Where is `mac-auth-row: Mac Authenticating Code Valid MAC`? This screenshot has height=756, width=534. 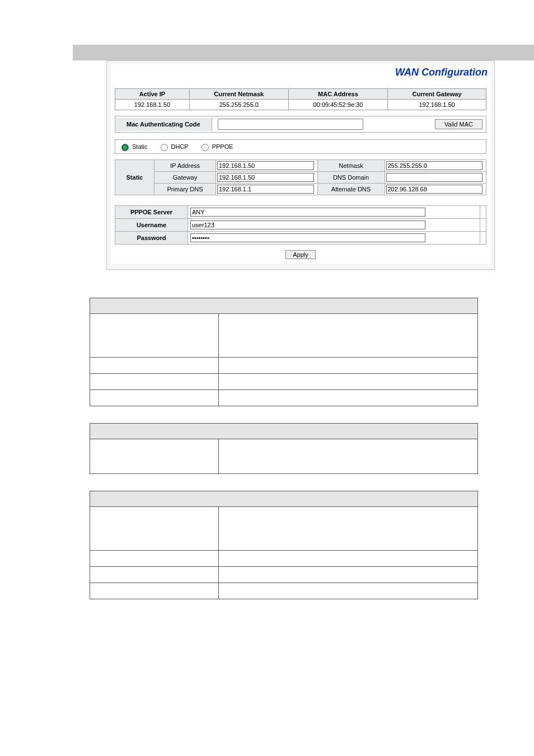
mac-auth-row: Mac Authenticating Code Valid MAC is located at coordinates (301, 124).